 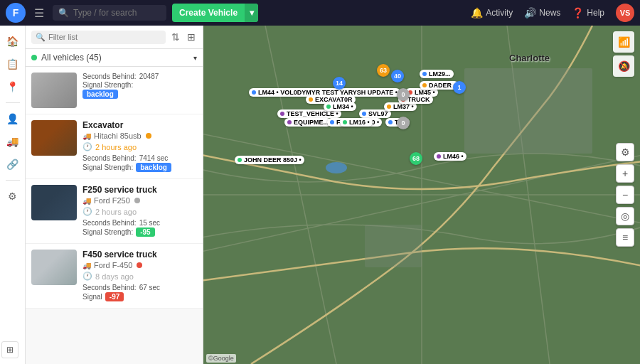 I want to click on sidebar: 🏠 📋 📍 👤 🚚 🔗 ⚙ ⊞, so click(x=13, y=195).